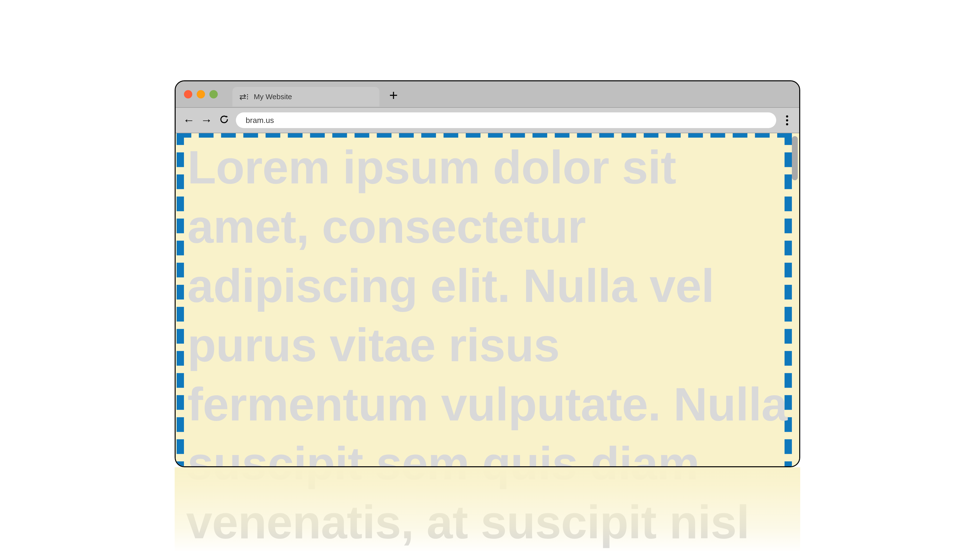 This screenshot has width=980, height=551. Describe the element at coordinates (795, 158) in the screenshot. I see `scrollbar-thumb` at that location.